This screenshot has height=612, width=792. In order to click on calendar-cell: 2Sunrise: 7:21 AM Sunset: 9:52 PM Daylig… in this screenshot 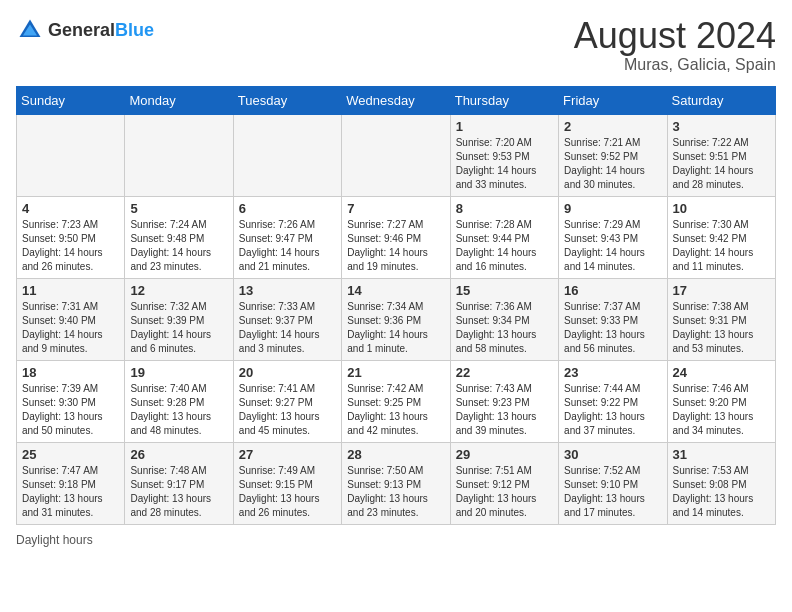, I will do `click(613, 155)`.